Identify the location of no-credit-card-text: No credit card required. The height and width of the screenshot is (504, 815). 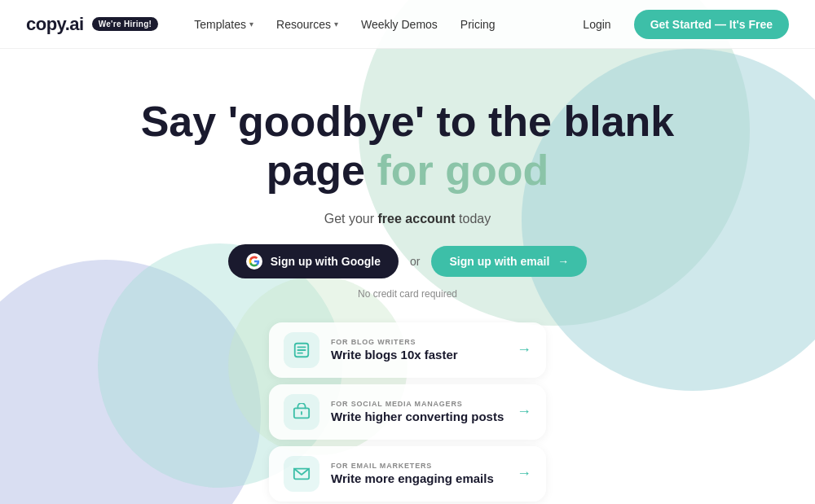
(408, 294).